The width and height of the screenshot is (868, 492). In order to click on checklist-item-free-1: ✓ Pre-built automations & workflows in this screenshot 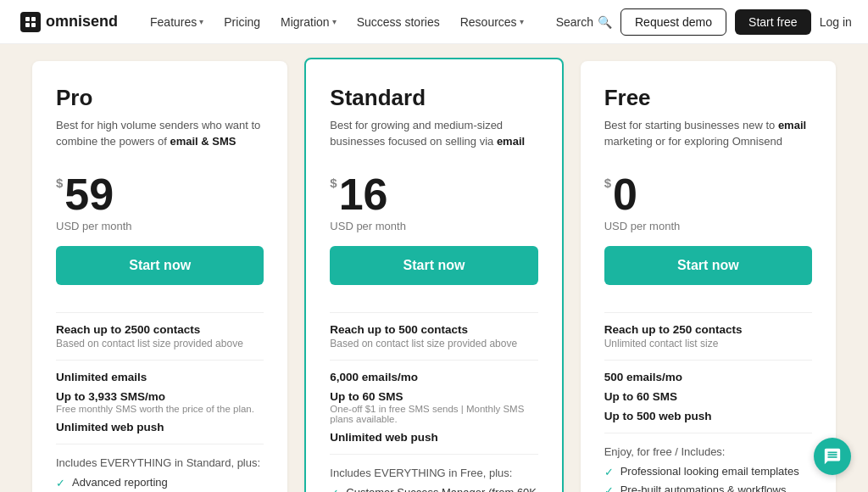, I will do `click(709, 488)`.